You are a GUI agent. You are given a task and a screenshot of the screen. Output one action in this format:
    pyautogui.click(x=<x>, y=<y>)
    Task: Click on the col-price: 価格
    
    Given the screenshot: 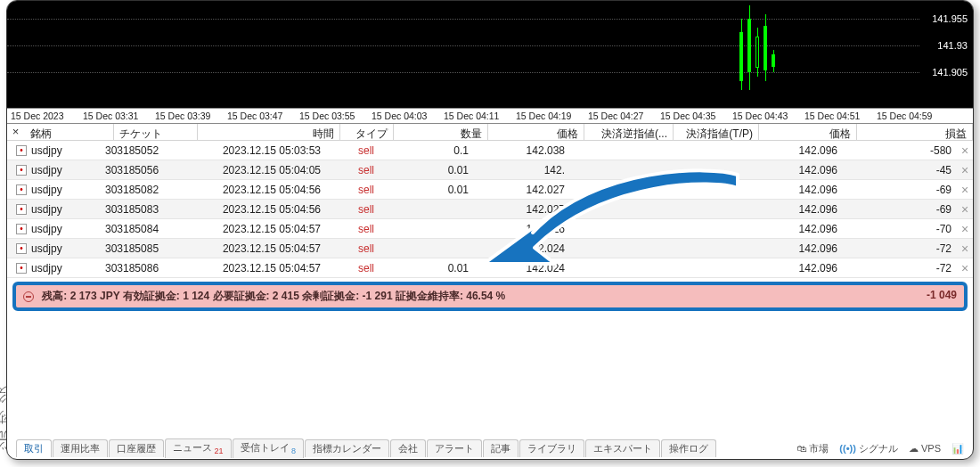 What is the action you would take?
    pyautogui.click(x=536, y=132)
    